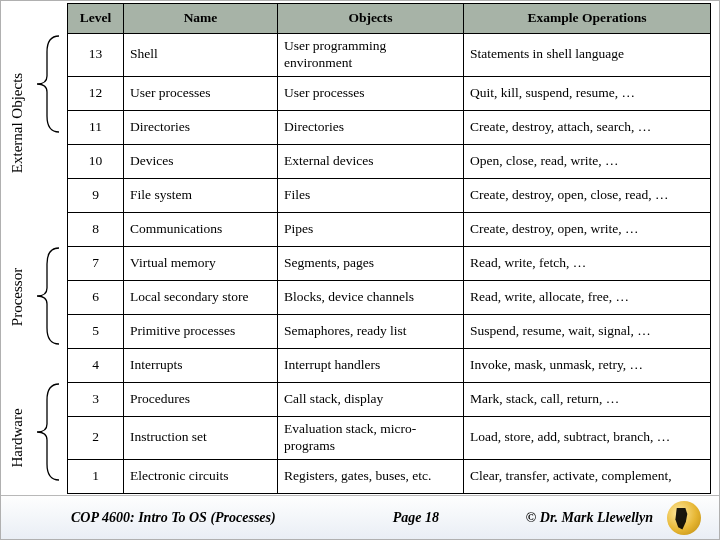  I want to click on cell-name: Primitive processes, so click(201, 331).